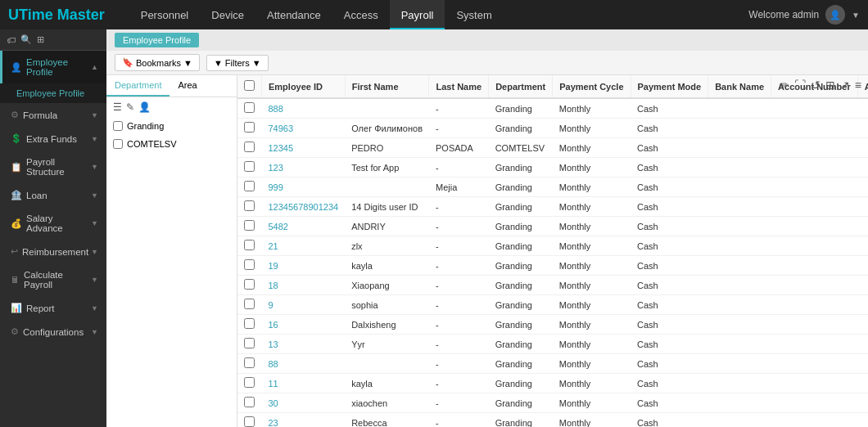  I want to click on emp-id-link-3: 123, so click(276, 168).